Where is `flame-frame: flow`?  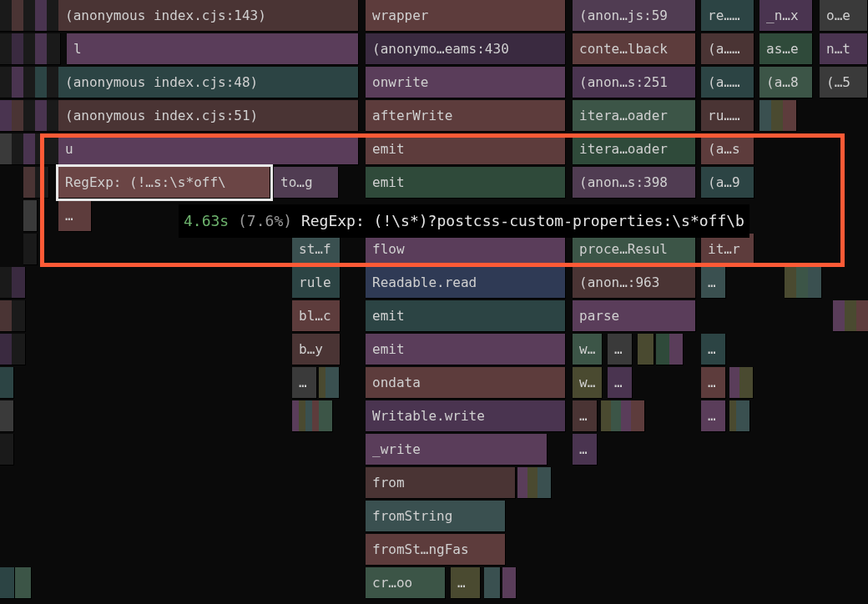
flame-frame: flow is located at coordinates (466, 249).